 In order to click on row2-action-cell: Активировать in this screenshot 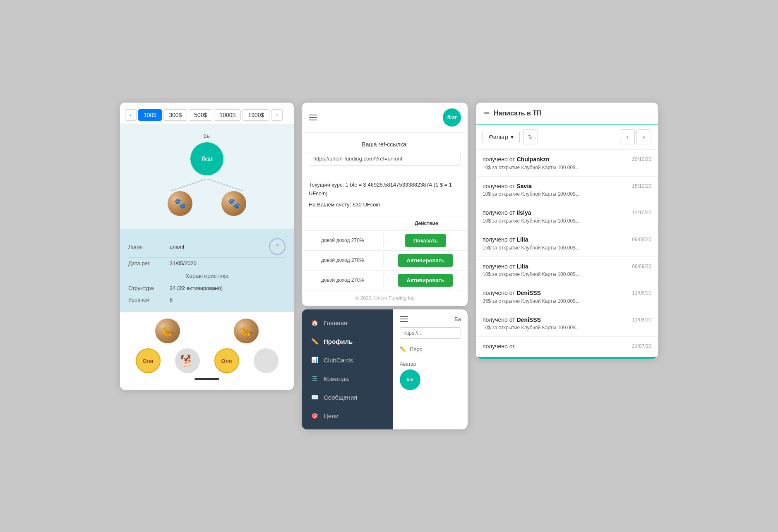, I will do `click(426, 261)`.